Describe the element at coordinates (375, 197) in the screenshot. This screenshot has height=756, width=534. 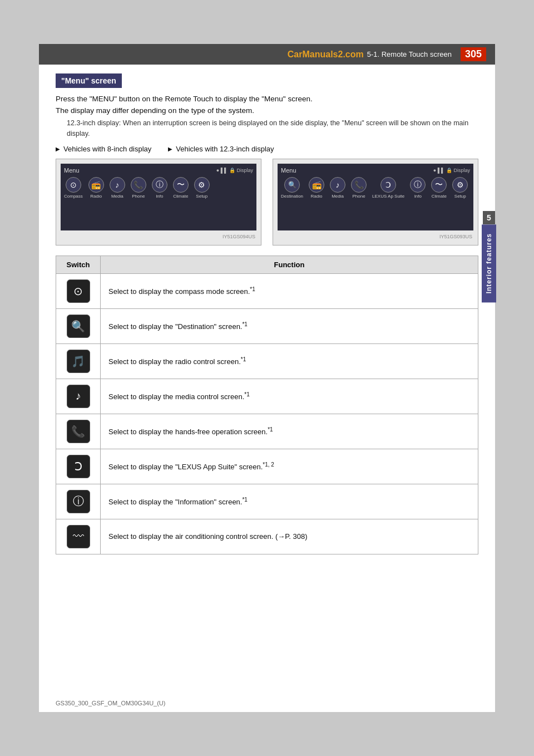
I see `screen-123inch-inner: Menu ● ▌▌ 🔒 Display 🔍 Destination 📻 Radi…` at that location.